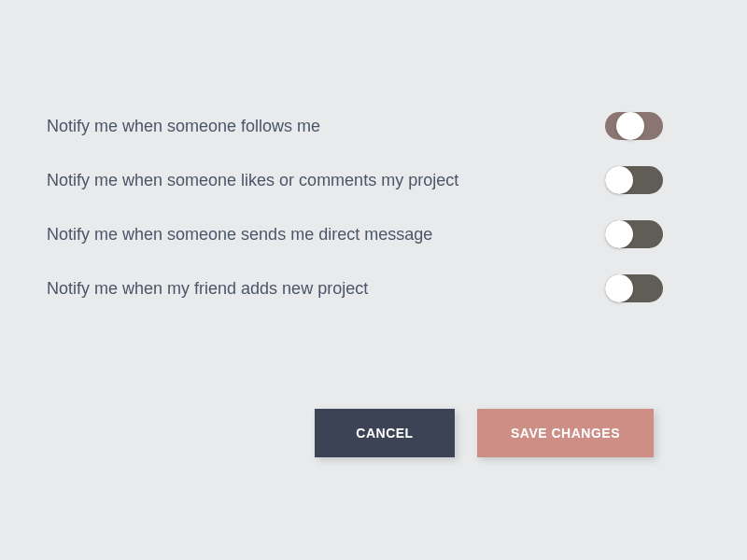 This screenshot has height=560, width=747. Describe the element at coordinates (634, 288) in the screenshot. I see `toggle-friend-project` at that location.